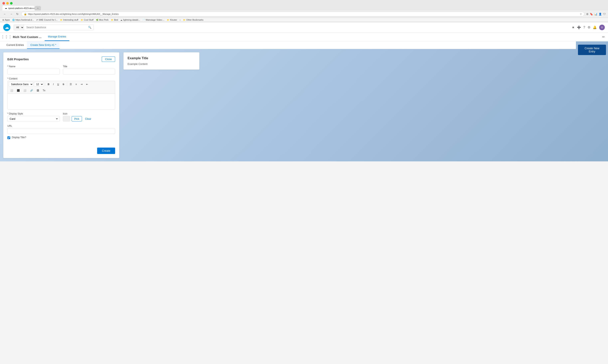  What do you see at coordinates (43, 45) in the screenshot?
I see `tab-create-new-entry: Create New Entry #1 *` at bounding box center [43, 45].